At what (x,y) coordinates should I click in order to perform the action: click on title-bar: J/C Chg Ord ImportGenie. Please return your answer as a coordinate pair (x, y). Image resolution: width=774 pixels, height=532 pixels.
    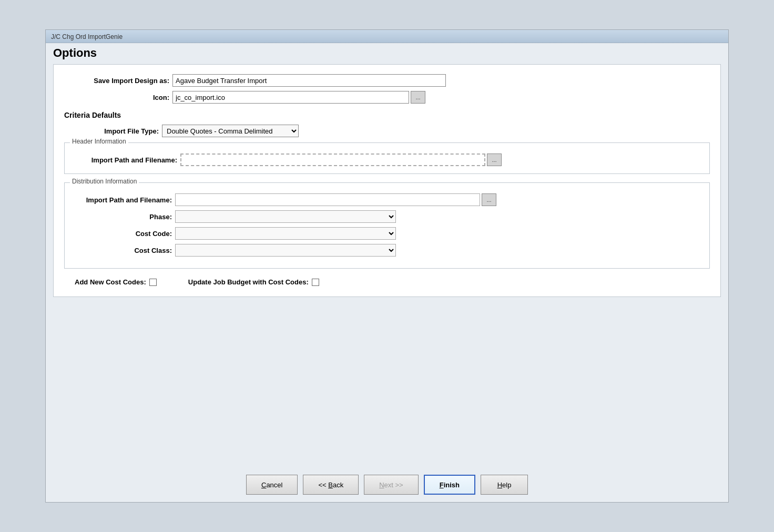
    Looking at the image, I should click on (387, 37).